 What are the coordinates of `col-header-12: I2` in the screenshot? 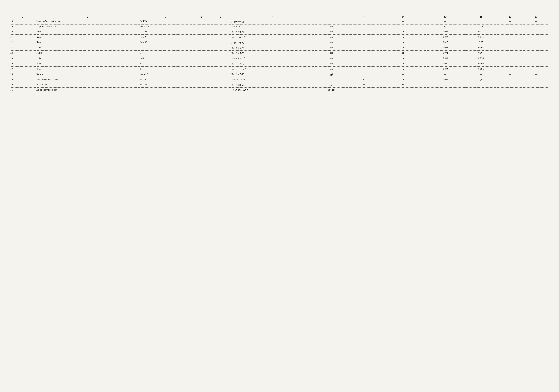 It's located at (510, 17).